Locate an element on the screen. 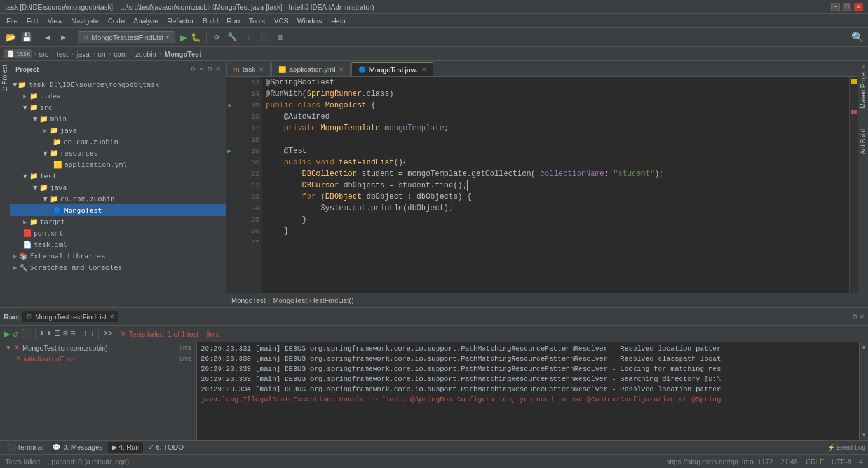 The width and height of the screenshot is (868, 468). menu-vcs: VCS is located at coordinates (281, 21).